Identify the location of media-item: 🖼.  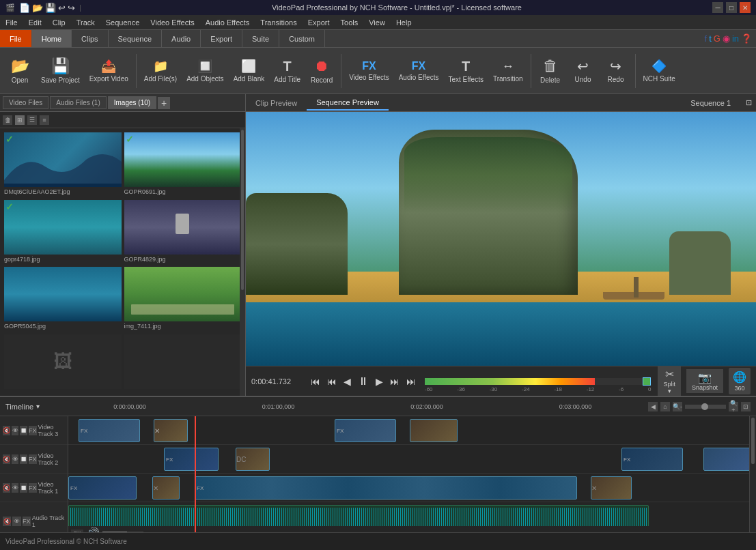
(63, 363).